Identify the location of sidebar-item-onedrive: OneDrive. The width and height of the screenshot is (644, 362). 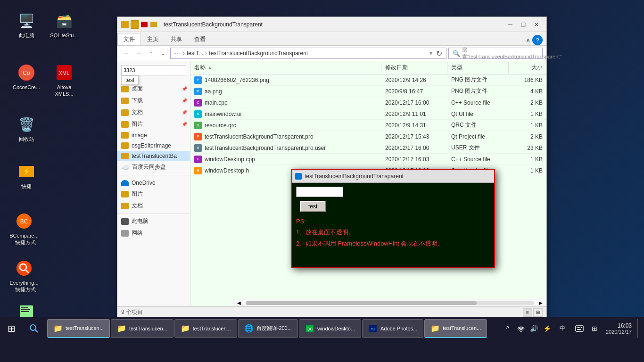
(154, 183).